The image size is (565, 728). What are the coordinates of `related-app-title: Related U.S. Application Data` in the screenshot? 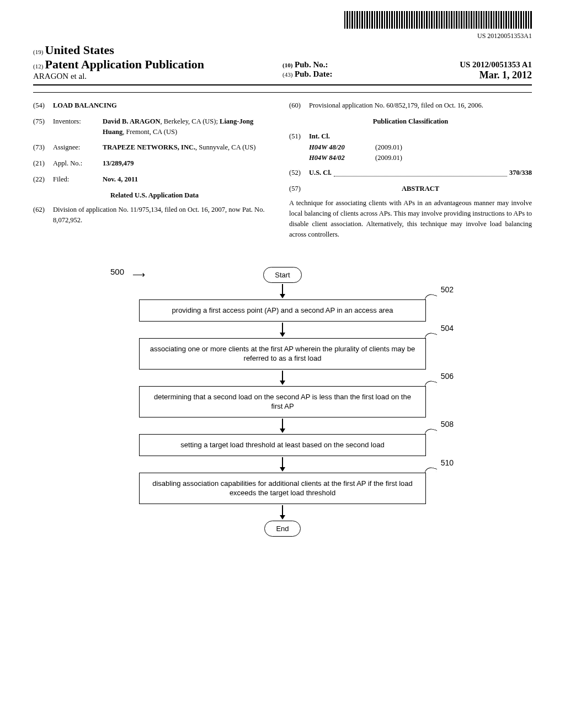 It's located at (154, 195).